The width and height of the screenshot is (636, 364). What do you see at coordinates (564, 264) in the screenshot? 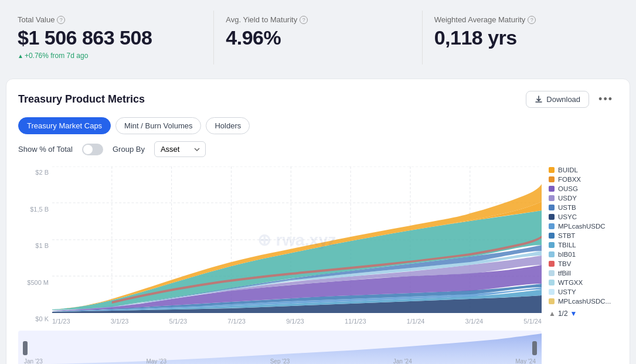
I see `legend-label-tbv: TBV` at bounding box center [564, 264].